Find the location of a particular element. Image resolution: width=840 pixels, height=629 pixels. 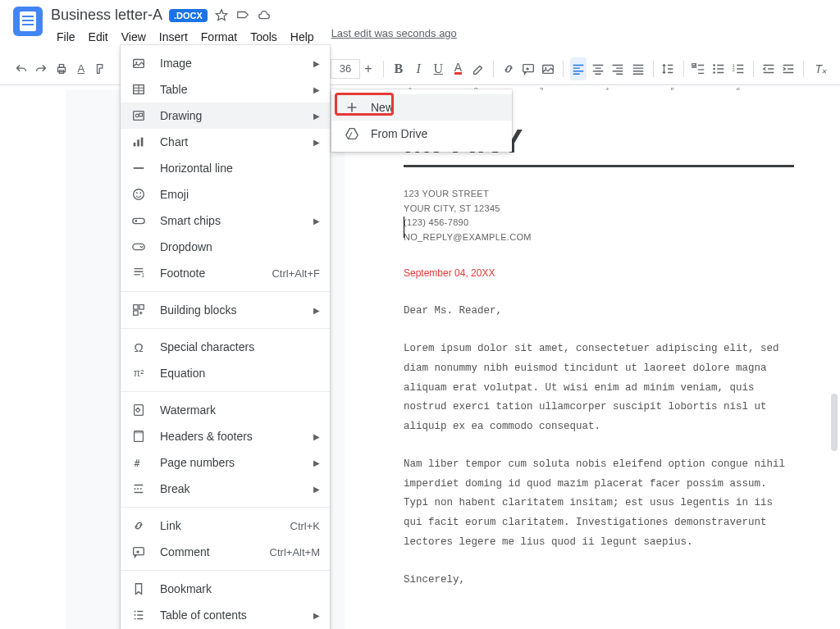

menu-item-table-of-contents: Table of contents▶ is located at coordinates (225, 615).